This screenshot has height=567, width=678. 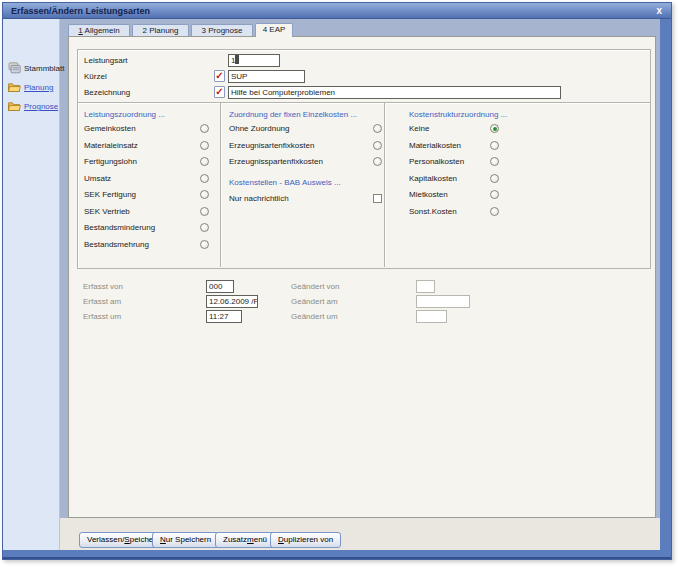 I want to click on leistungsart-input: 1, so click(x=254, y=60).